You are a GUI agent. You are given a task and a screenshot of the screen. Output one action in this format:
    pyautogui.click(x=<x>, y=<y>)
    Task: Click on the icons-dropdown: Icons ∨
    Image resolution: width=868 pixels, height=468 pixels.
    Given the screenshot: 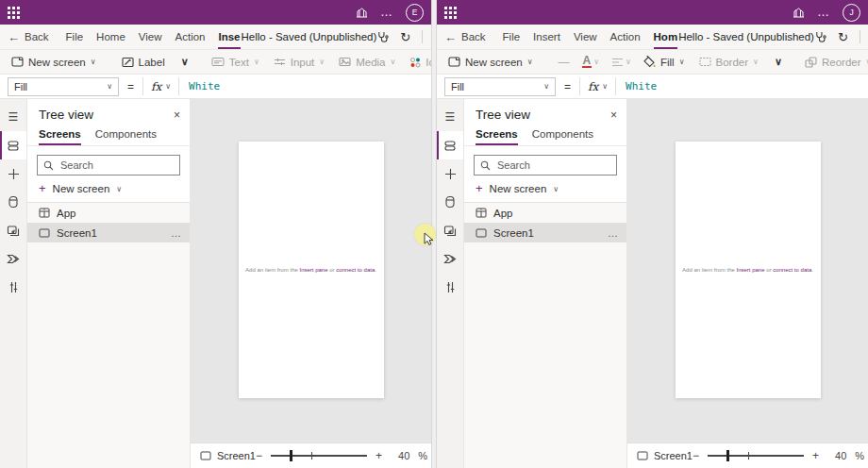 What is the action you would take?
    pyautogui.click(x=421, y=62)
    